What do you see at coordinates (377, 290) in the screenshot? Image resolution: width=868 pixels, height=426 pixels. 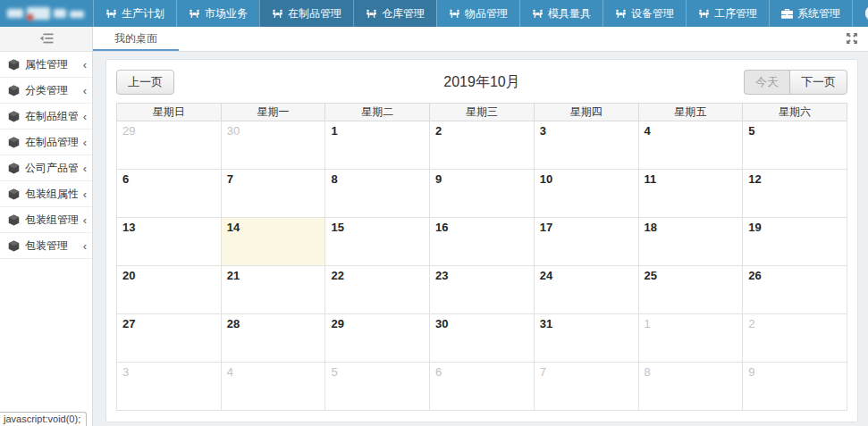 I see `calendar-day-22: 22` at bounding box center [377, 290].